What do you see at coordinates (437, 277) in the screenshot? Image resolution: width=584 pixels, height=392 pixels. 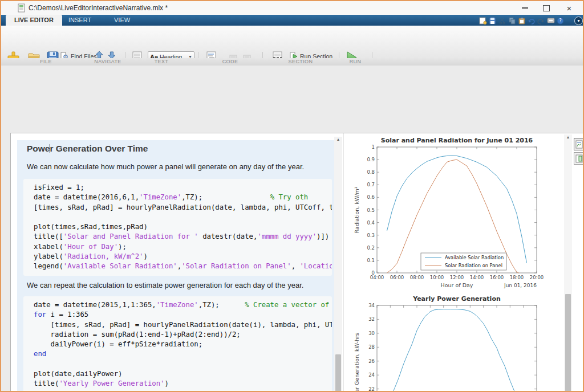 I see `svg-text: 10:00` at bounding box center [437, 277].